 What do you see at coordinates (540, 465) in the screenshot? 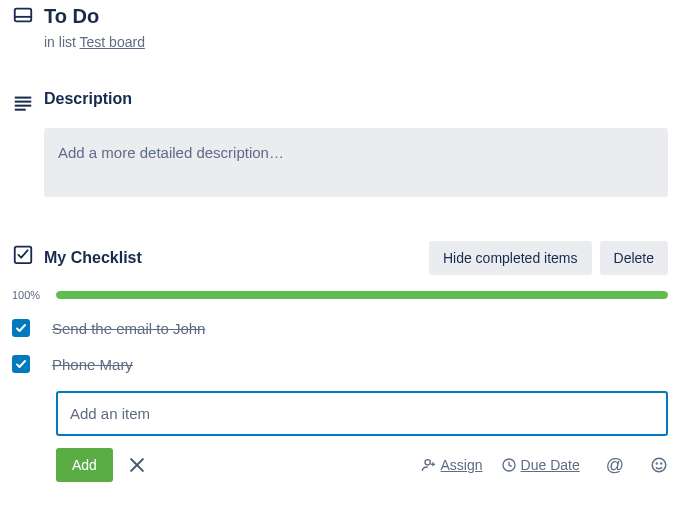
I see `due-date-button: Due Date` at bounding box center [540, 465].